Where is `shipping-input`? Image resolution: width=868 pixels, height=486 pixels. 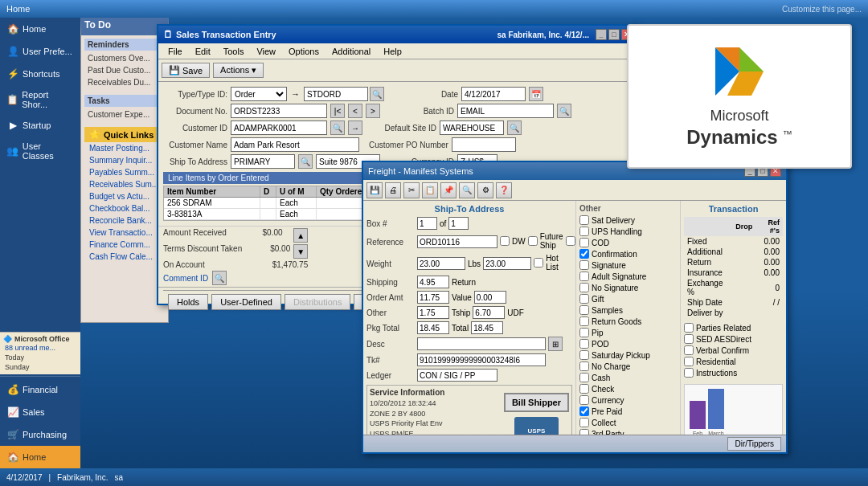
shipping-input is located at coordinates (433, 282).